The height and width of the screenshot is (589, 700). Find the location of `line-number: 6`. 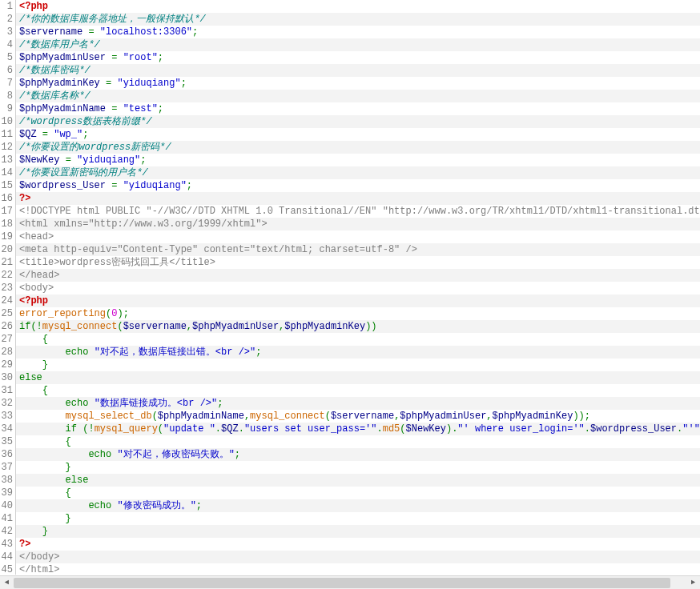

line-number: 6 is located at coordinates (6, 70).